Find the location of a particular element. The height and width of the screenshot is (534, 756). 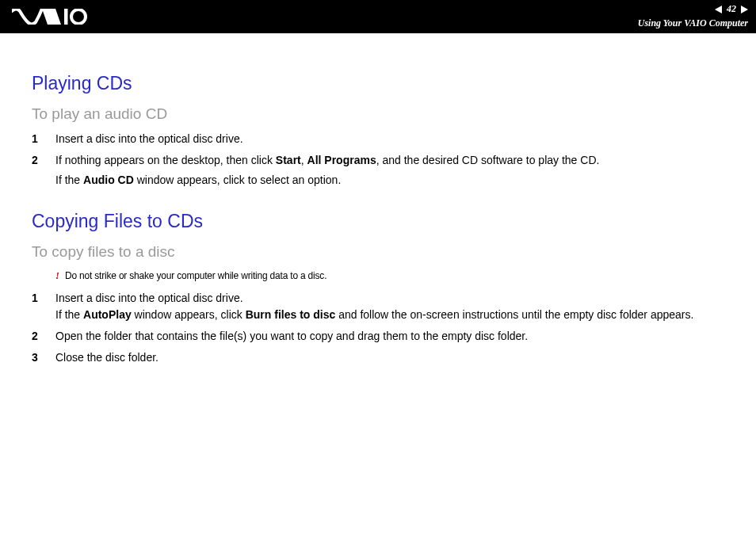

step-number: 3 is located at coordinates (44, 358).